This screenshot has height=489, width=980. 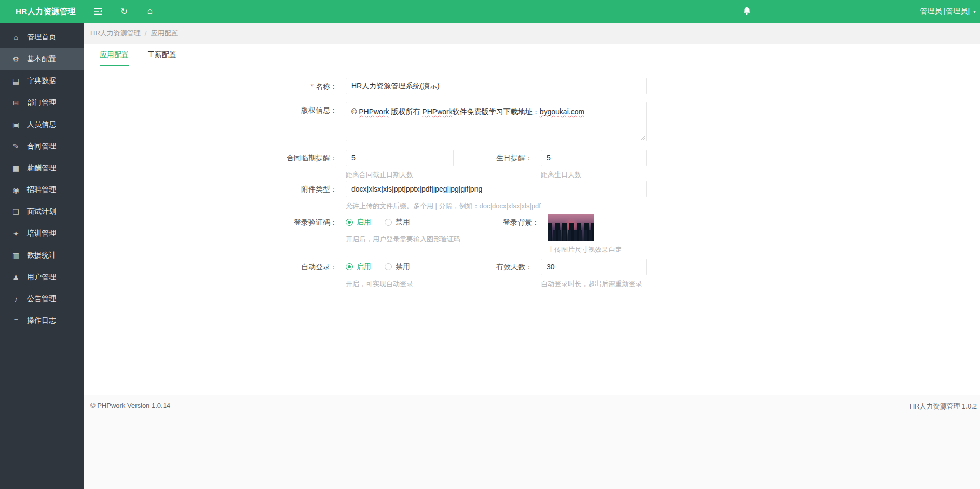 What do you see at coordinates (16, 125) in the screenshot?
I see `id-card-icon` at bounding box center [16, 125].